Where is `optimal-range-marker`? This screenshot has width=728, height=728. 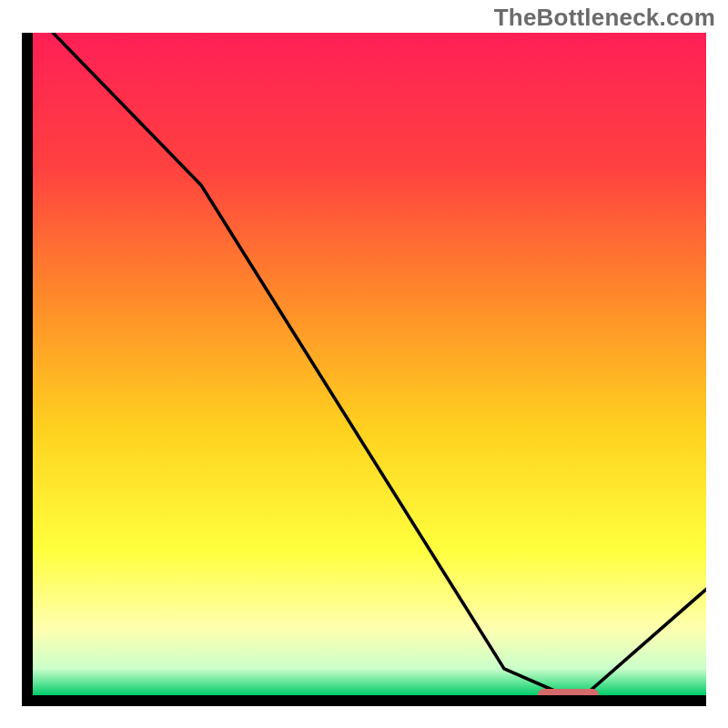
optimal-range-marker is located at coordinates (568, 692).